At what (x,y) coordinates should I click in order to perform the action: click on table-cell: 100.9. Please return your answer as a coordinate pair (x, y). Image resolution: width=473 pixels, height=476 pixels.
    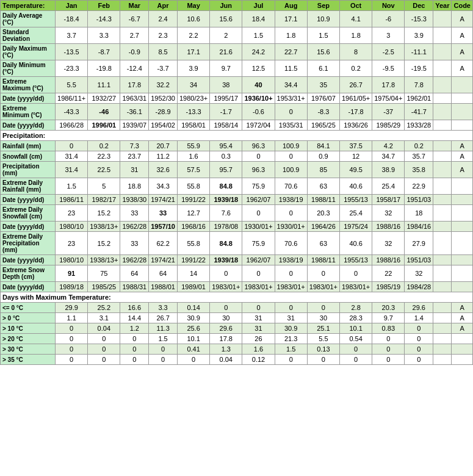
    Looking at the image, I should click on (291, 170).